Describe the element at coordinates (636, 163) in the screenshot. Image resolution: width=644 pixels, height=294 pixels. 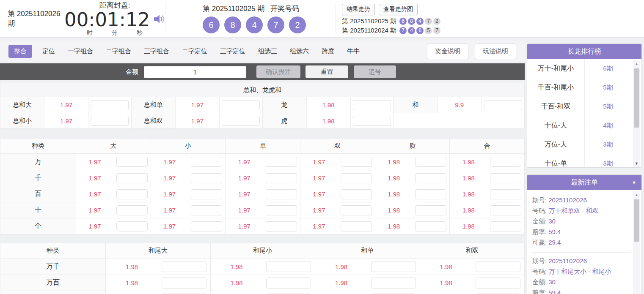
I see `scroll-down-icon: ▼` at that location.